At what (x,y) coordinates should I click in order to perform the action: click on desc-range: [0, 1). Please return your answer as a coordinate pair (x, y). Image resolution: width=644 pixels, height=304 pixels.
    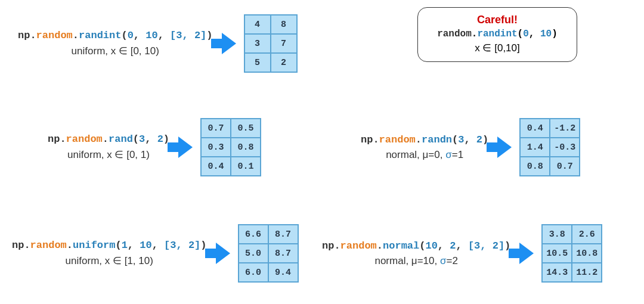
    Looking at the image, I should click on (136, 155).